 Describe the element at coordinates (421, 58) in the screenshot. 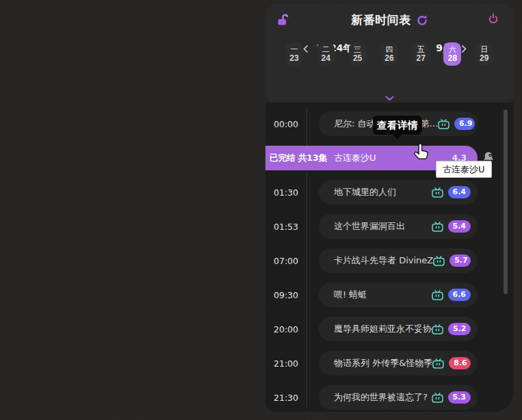

I see `date-label: 27` at that location.